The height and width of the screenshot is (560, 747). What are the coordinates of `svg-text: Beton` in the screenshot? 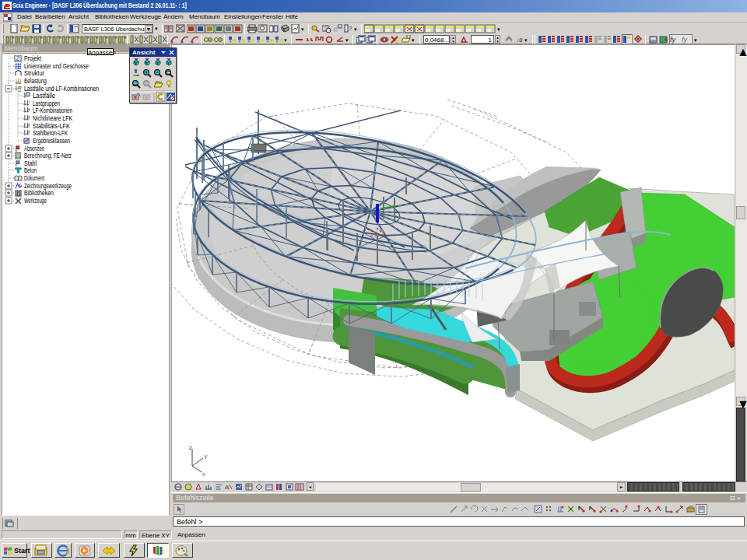 It's located at (30, 170).